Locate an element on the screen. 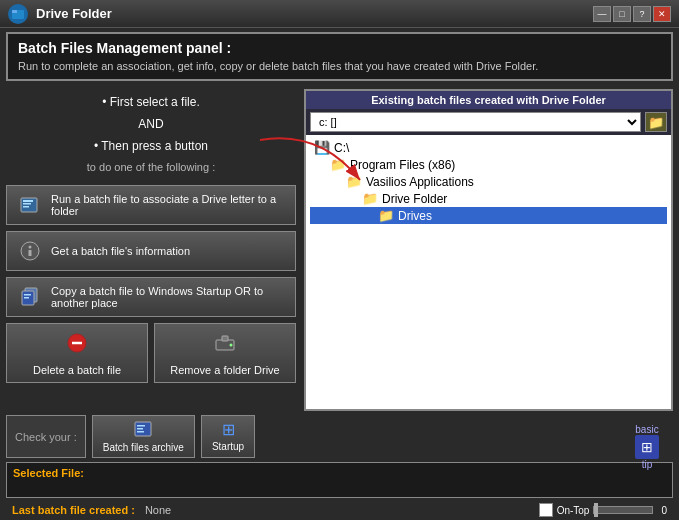  instruction-following: to do one of the following : is located at coordinates (151, 167).